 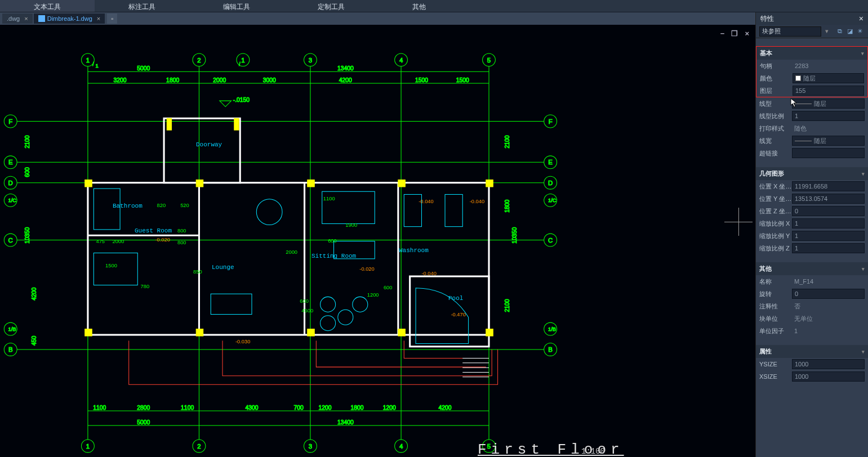 I want to click on prop-name: 名称M_F14, so click(x=812, y=281).